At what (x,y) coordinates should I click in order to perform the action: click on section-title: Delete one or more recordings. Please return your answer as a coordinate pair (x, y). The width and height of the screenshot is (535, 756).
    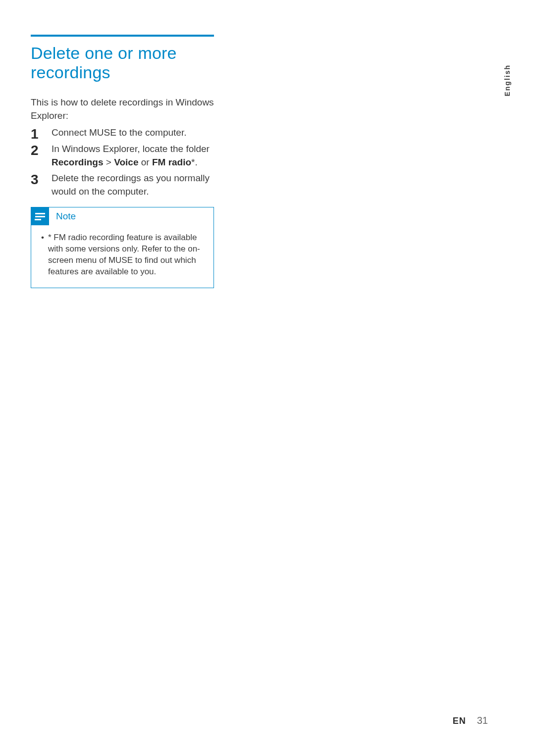
    Looking at the image, I should click on (122, 63).